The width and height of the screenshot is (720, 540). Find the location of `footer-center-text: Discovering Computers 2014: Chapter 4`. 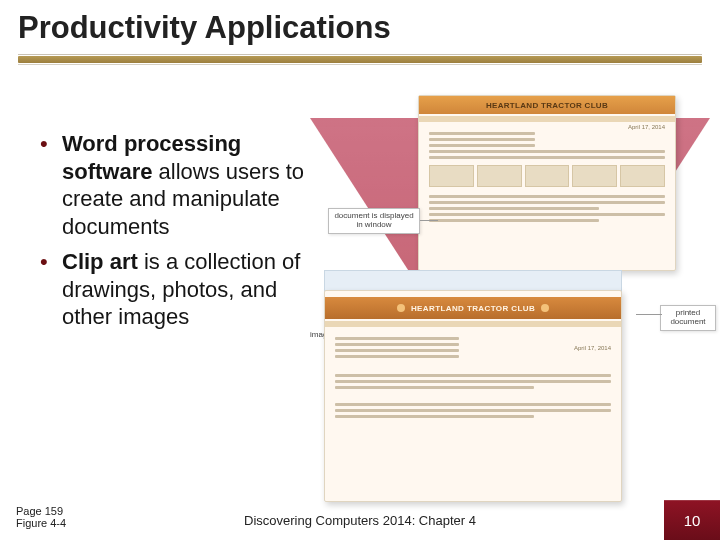

footer-center-text: Discovering Computers 2014: Chapter 4 is located at coordinates (360, 520).